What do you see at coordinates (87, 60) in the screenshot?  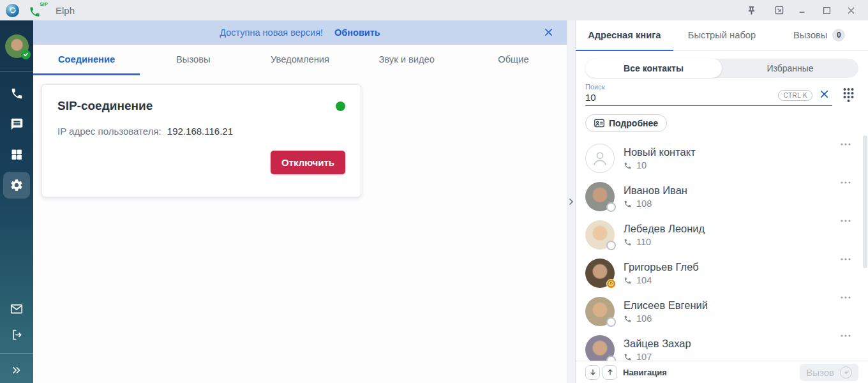 I see `tab-connection: Соединение` at bounding box center [87, 60].